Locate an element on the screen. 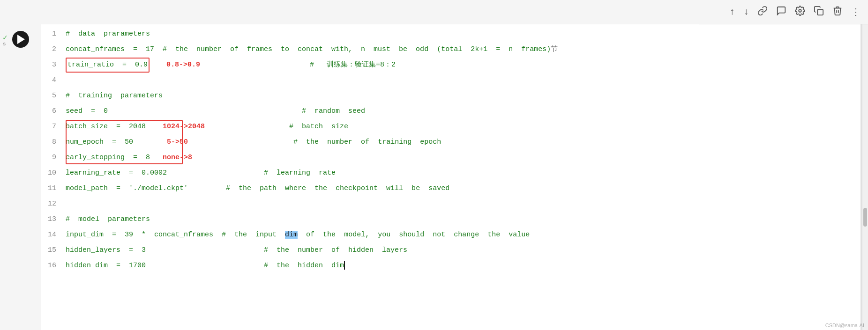  line-4: 4 is located at coordinates (451, 81).